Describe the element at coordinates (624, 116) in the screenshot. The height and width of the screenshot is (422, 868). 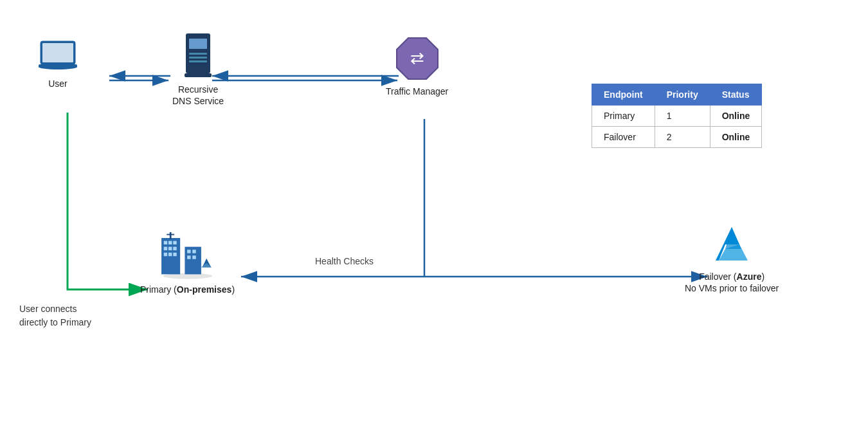
I see `row1-endpoint: Primary` at that location.